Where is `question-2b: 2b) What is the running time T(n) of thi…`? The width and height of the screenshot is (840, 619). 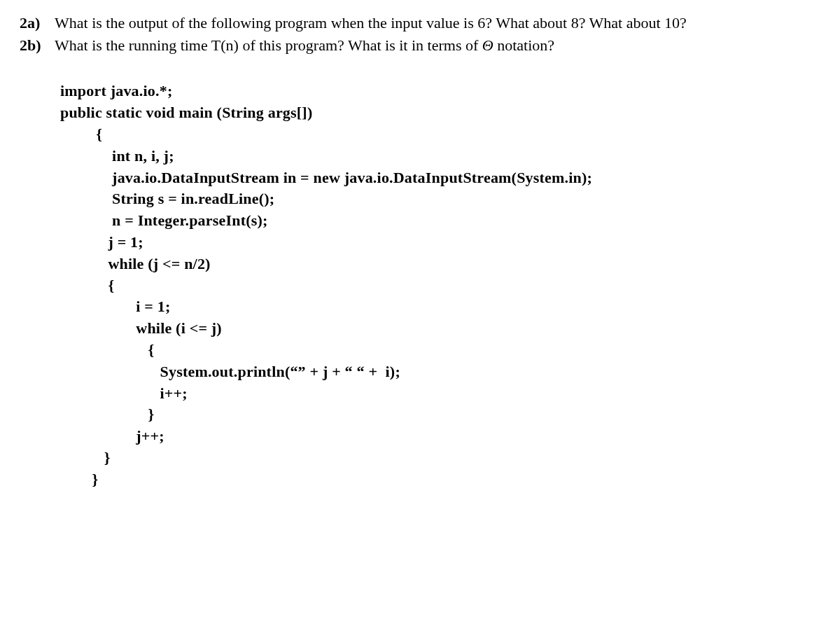
question-2b: 2b) What is the running time T(n) of thi… is located at coordinates (420, 46).